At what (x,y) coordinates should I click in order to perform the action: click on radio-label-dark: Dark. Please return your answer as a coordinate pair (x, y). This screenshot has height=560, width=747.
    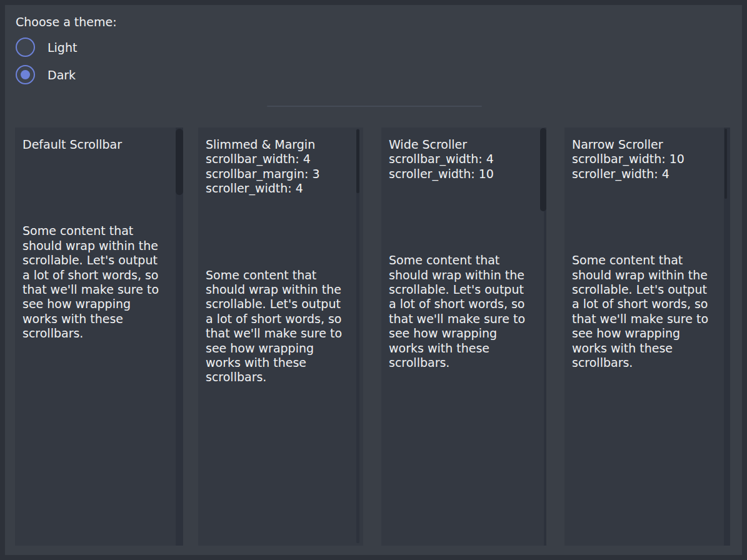
    Looking at the image, I should click on (61, 75).